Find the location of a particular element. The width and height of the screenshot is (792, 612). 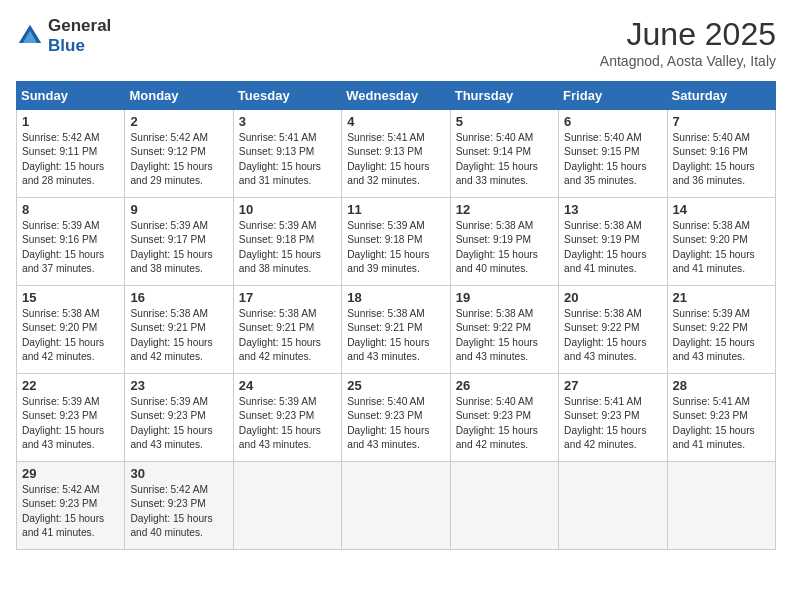

calendar-cell: 6Sunrise: 5:40 AMSunset: 9:15 PMDaylight… is located at coordinates (613, 154).